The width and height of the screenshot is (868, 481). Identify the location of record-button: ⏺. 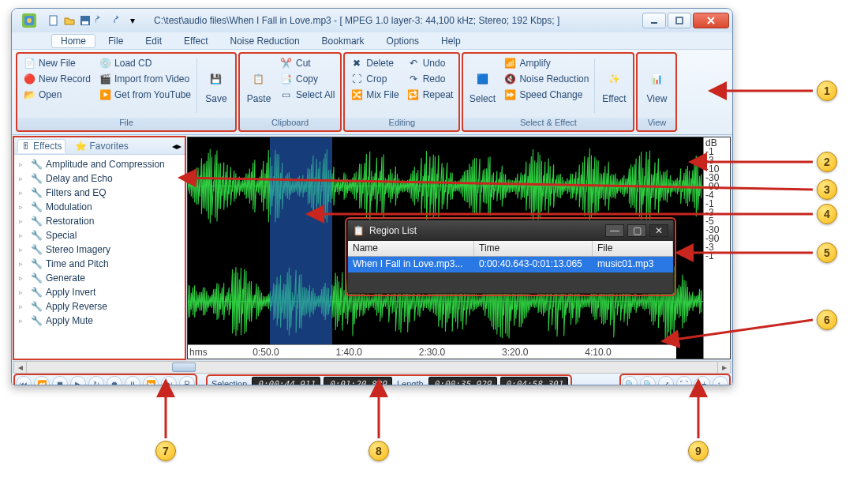
(114, 381).